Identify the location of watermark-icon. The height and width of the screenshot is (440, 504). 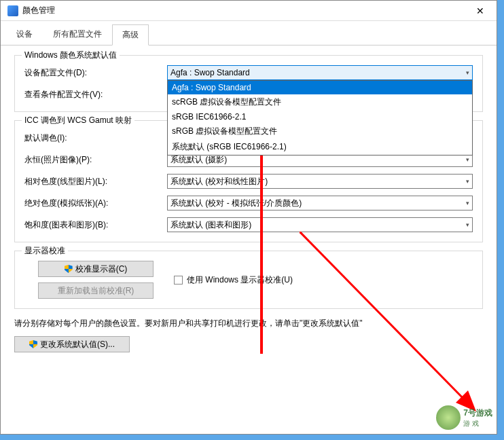
(448, 418).